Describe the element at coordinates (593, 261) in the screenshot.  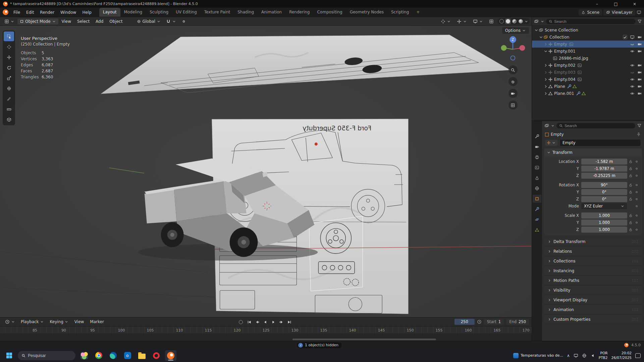
I see `section-collections: Collections` at that location.